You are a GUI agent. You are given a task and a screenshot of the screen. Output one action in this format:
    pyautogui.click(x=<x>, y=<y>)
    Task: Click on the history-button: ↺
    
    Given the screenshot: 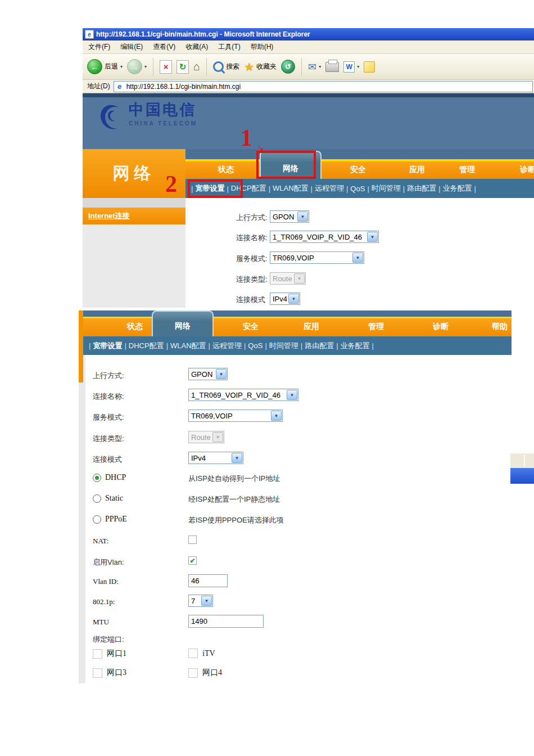 What is the action you would take?
    pyautogui.click(x=288, y=66)
    